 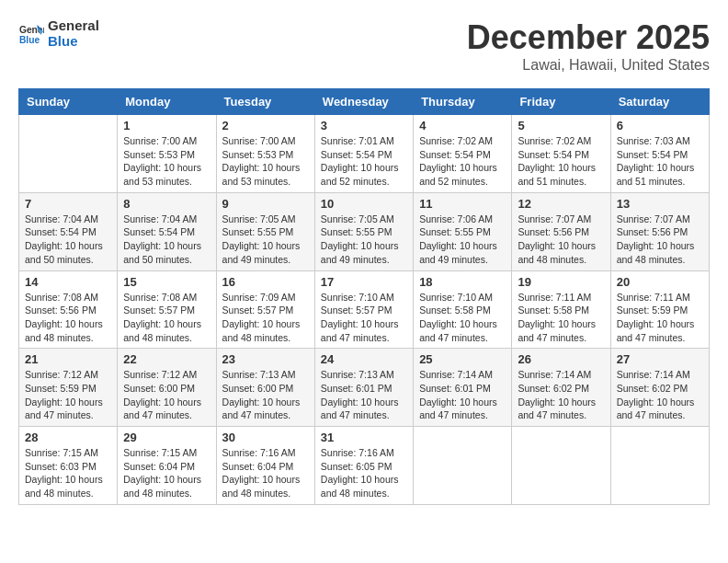 I want to click on calendar-day-cell: 23Sunrise: 7:13 AMSunset: 6:00 PMDayligh…, so click(x=265, y=388).